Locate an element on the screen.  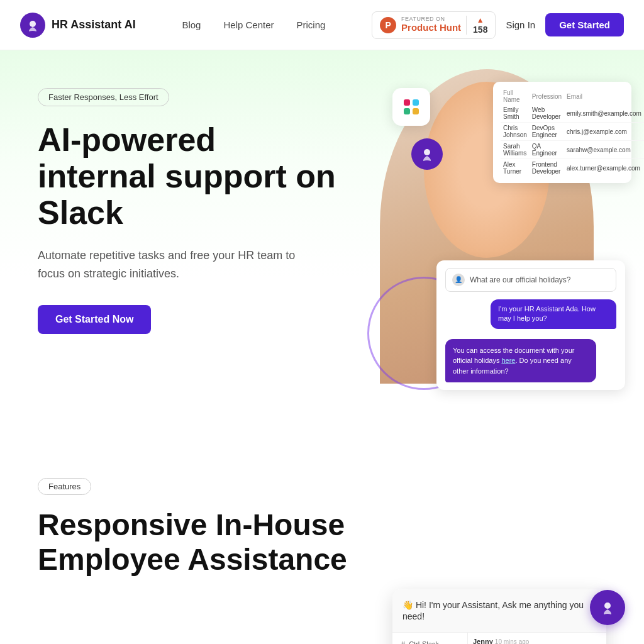
chat-panel: 👋 Hi! I'm your Assistant, Ask me anythin… is located at coordinates (499, 616).